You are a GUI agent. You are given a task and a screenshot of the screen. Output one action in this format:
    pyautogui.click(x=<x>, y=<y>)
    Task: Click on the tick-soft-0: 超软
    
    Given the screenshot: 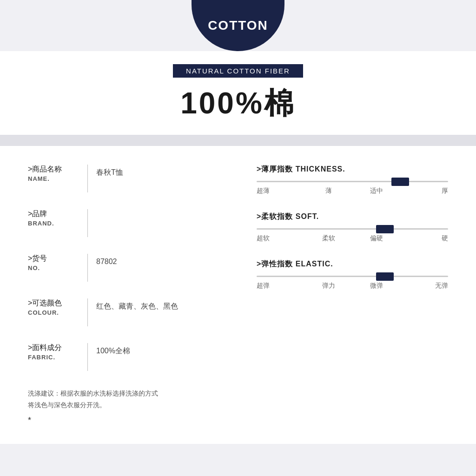 What is the action you would take?
    pyautogui.click(x=281, y=238)
    